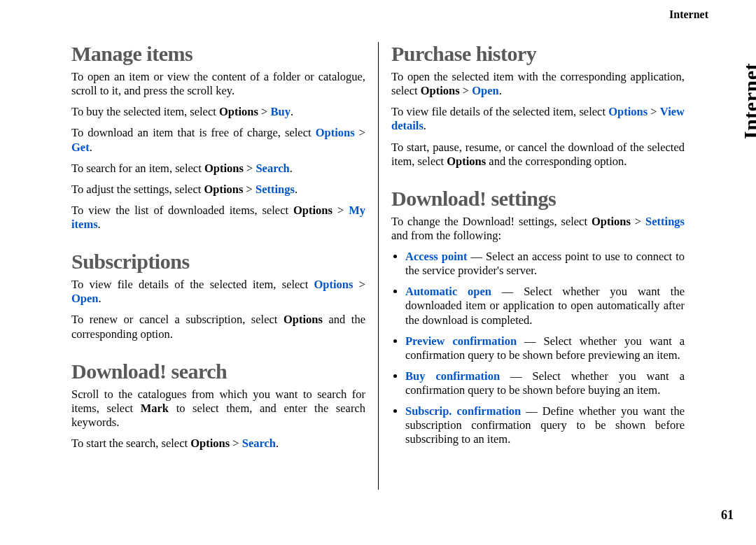  I want to click on list-item: Subscrip. confirmation — Define whether …, so click(545, 425).